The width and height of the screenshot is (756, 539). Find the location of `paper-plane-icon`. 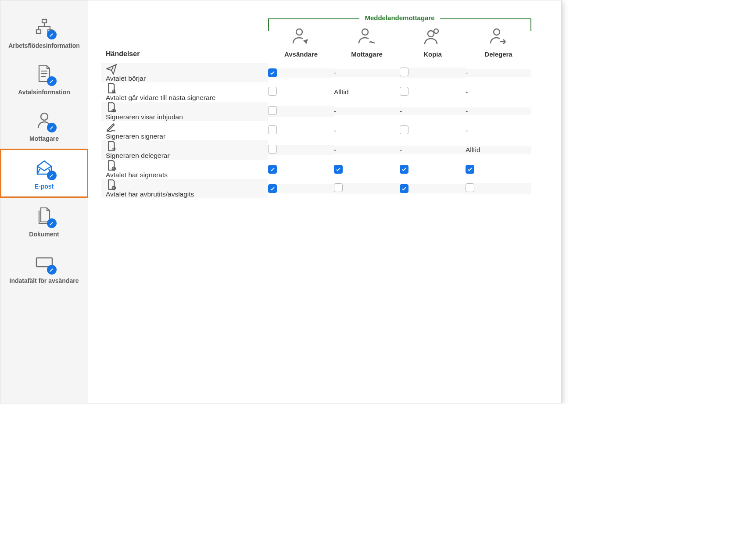

paper-plane-icon is located at coordinates (111, 69).